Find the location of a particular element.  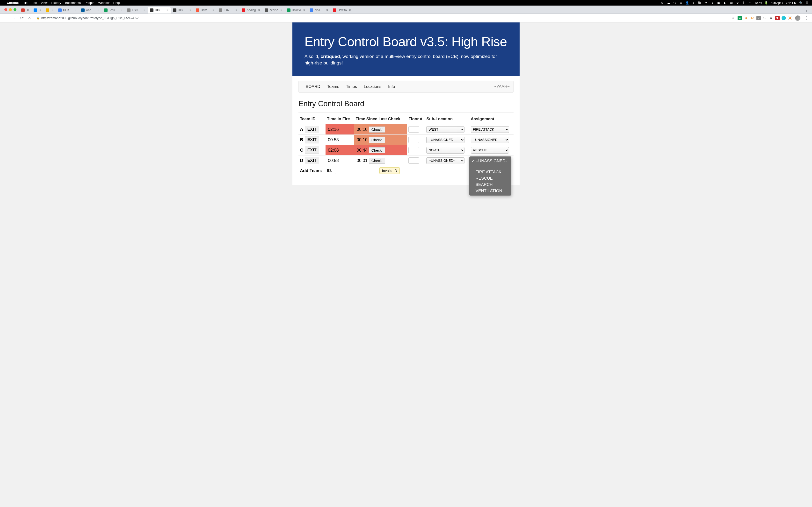

assignment-option: --UNASSIGNED-- is located at coordinates (491, 164).